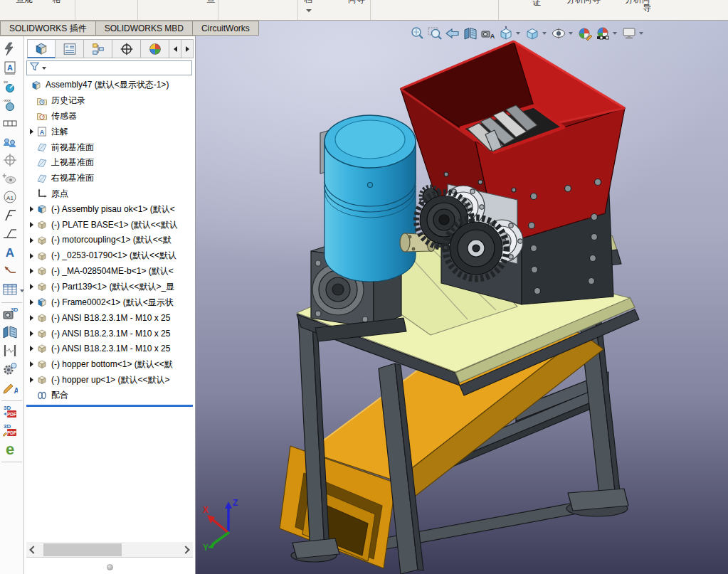 This screenshot has width=728, height=574. Describe the element at coordinates (11, 450) in the screenshot. I see `edrawings-button: e` at that location.